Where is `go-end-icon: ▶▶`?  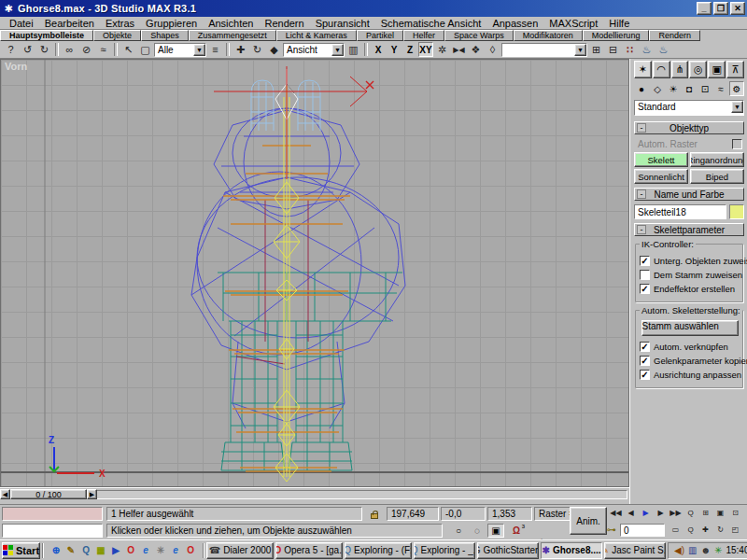
go-end-icon: ▶▶ is located at coordinates (676, 512).